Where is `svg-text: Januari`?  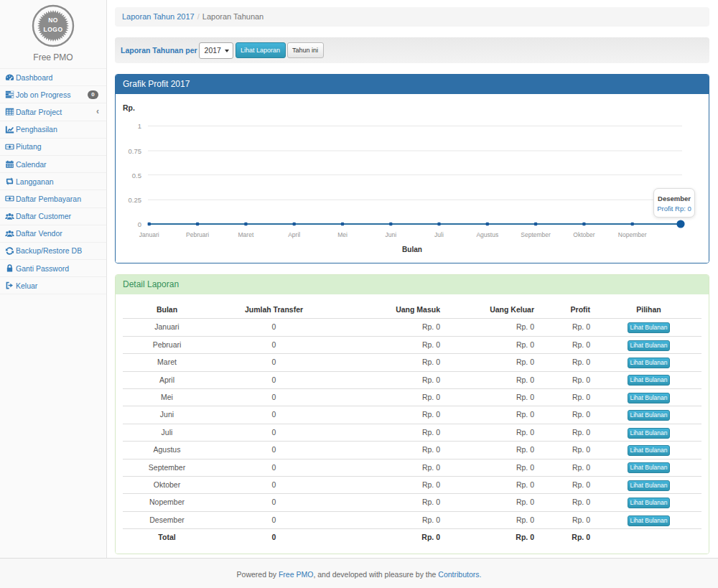
svg-text: Januari is located at coordinates (149, 235).